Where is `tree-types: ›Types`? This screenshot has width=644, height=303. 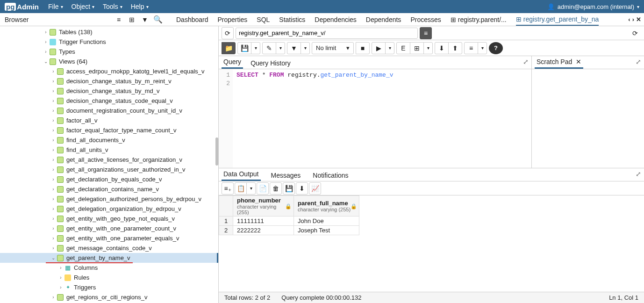 tree-types: ›Types is located at coordinates (109, 51).